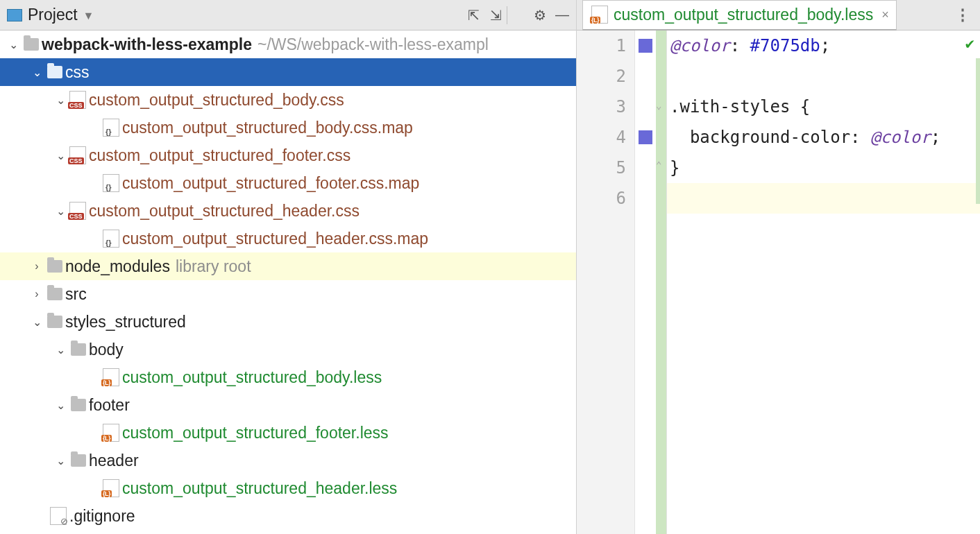  Describe the element at coordinates (288, 128) in the screenshot. I see `tree-file: custom_output_structured_body.css.map` at that location.